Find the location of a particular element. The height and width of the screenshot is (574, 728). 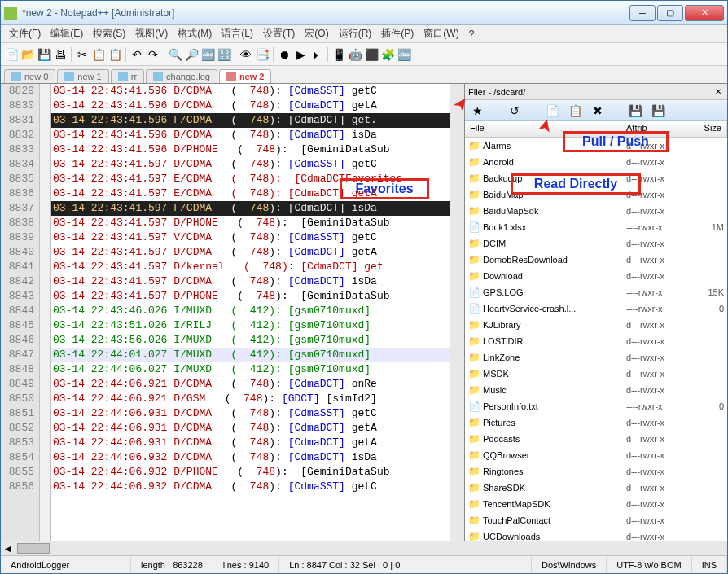

code-line: 03-14 22:43:46.026 I/MUXD ( 412): [gsm07… is located at coordinates (251, 311).